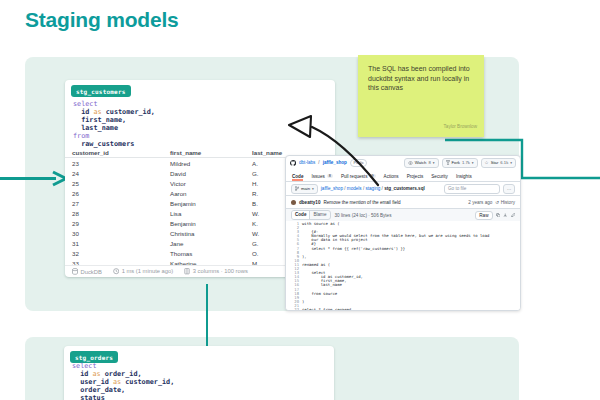  Describe the element at coordinates (118, 193) in the screenshot. I see `table-cell: 26` at that location.